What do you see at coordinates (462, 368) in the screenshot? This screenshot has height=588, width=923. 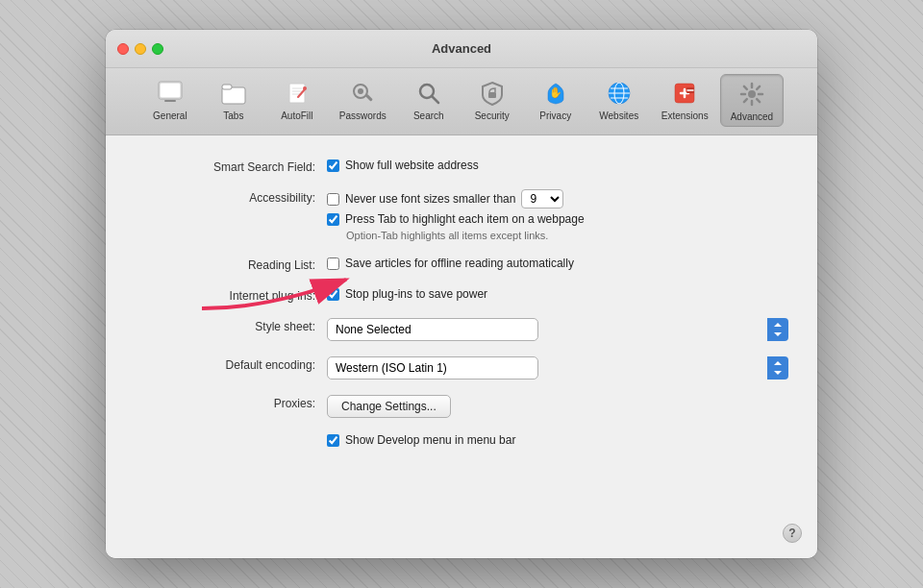 I see `default-encoding-row: Default encoding: Western (ISO Latin 1) …` at bounding box center [462, 368].